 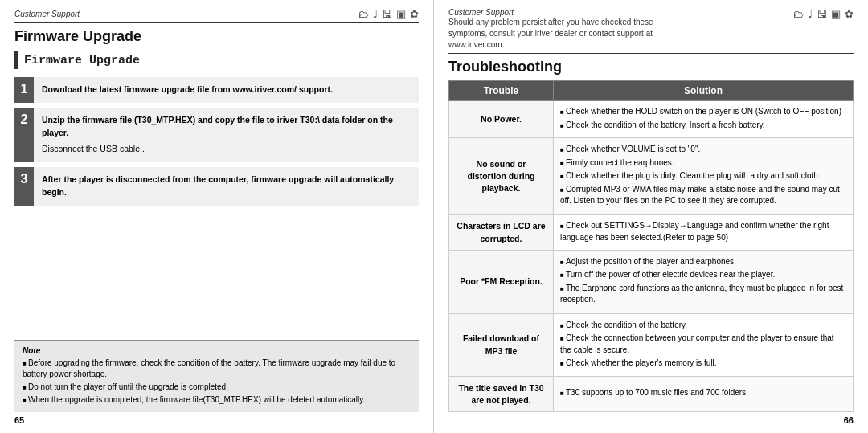 I want to click on note-item-1: Before upgrading the firmware, check the…, so click(x=217, y=369).